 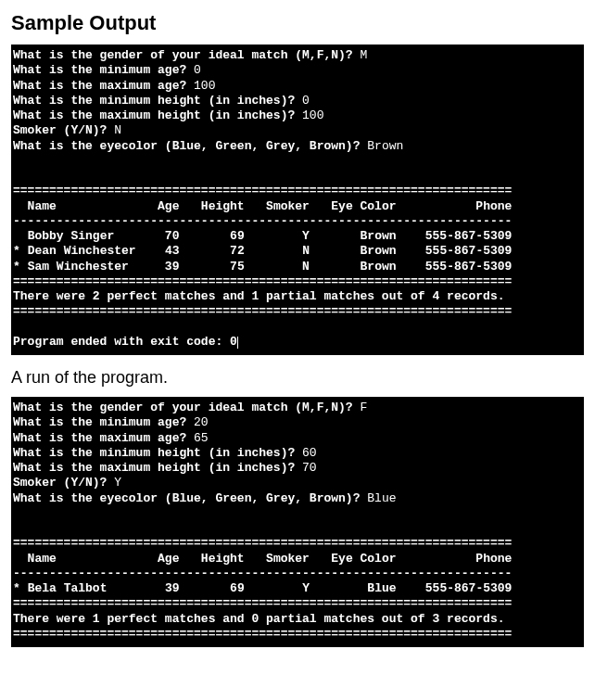 I want to click on exit-line: Program ended with exit code: 0, so click(x=125, y=341).